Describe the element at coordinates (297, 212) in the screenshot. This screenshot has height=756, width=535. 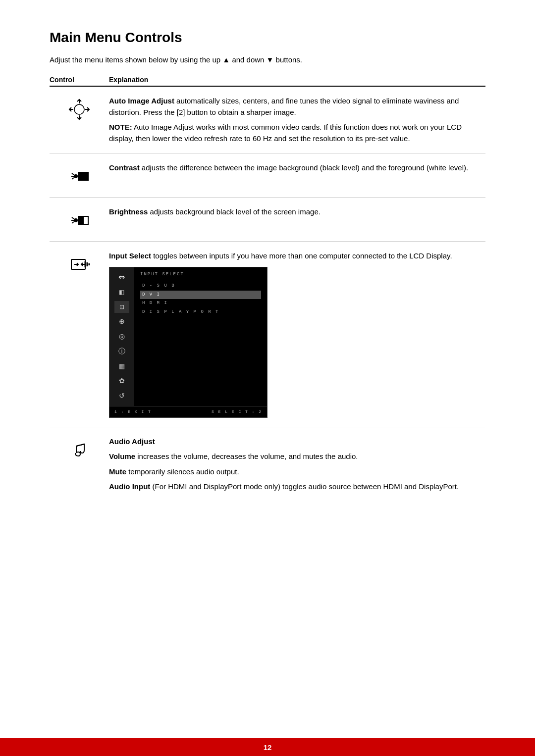
I see `brightness-text: Brightness adjusts background black leve…` at that location.